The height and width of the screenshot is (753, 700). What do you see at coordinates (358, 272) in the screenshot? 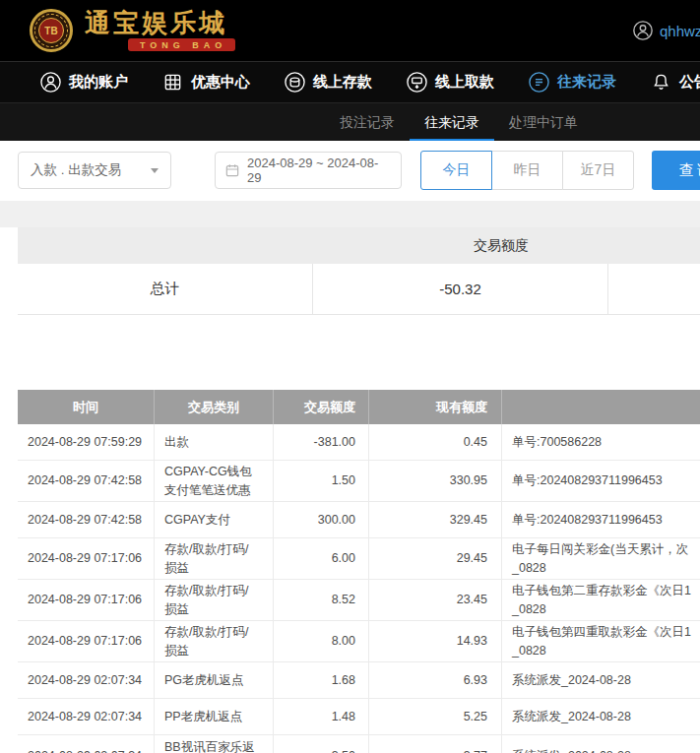
I see `summary-table: 交易额度 总计 -50.32` at bounding box center [358, 272].